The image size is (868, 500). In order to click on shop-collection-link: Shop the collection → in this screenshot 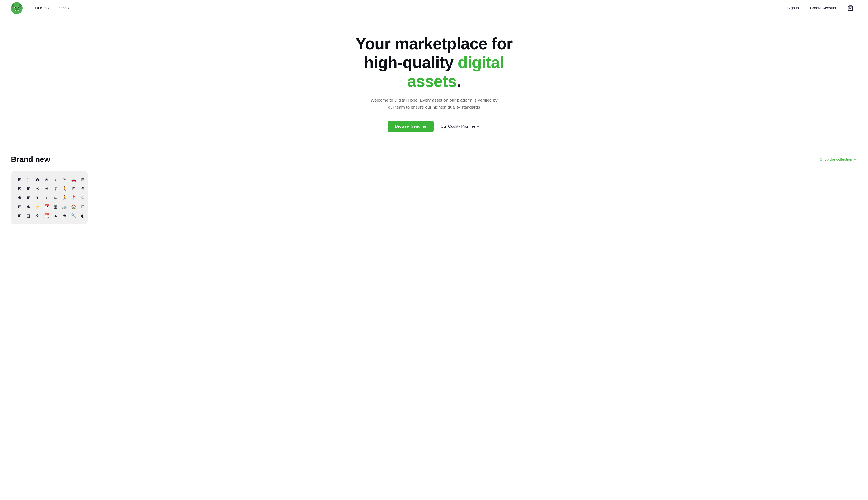, I will do `click(838, 159)`.